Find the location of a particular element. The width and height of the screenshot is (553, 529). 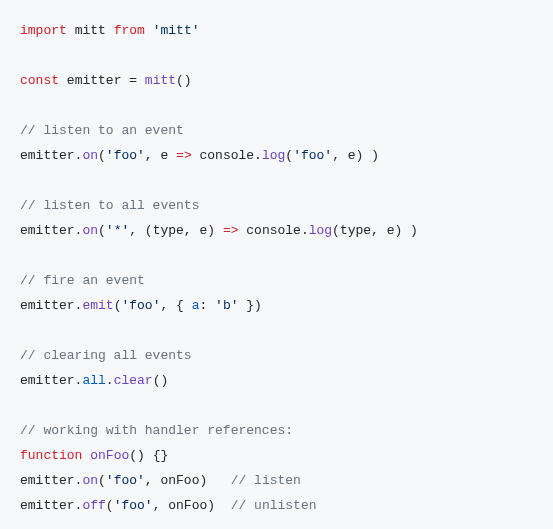

code-line: emitter.on('foo', e => console.log('foo'… is located at coordinates (276, 156).